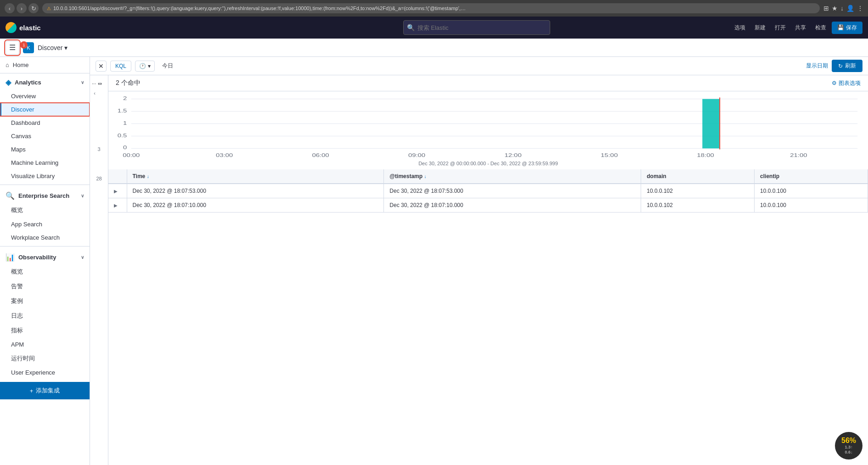 This screenshot has height=465, width=868. I want to click on home-icon: ⌂, so click(7, 65).